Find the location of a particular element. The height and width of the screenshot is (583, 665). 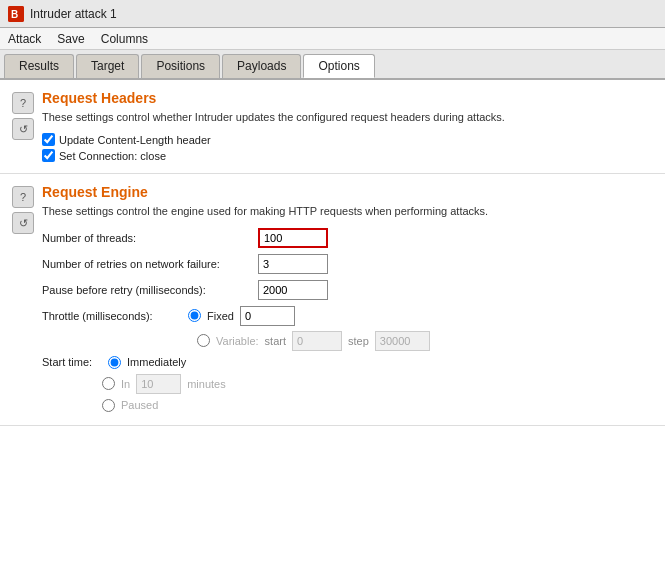

tab-options: Options is located at coordinates (338, 66).